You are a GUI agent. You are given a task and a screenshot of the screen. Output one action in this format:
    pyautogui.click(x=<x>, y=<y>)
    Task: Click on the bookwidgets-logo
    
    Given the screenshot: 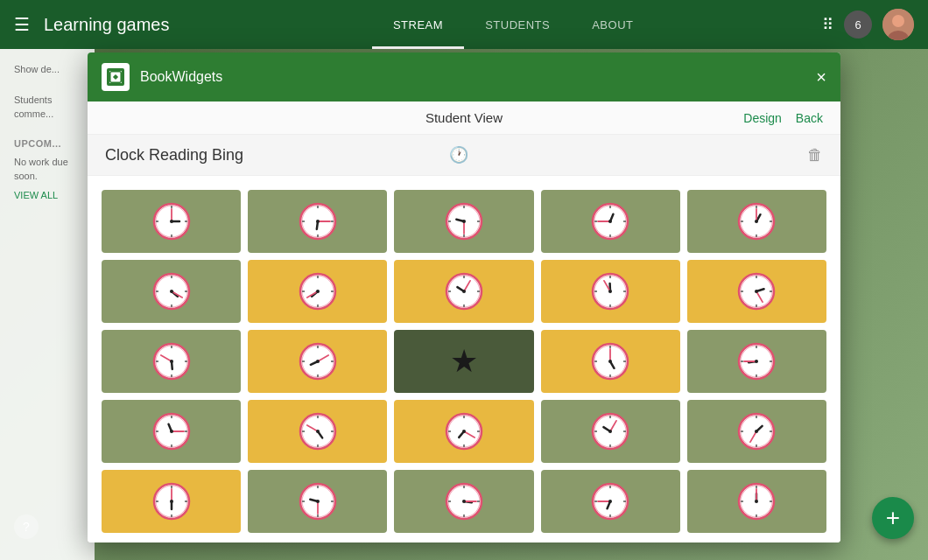 What is the action you would take?
    pyautogui.click(x=116, y=77)
    